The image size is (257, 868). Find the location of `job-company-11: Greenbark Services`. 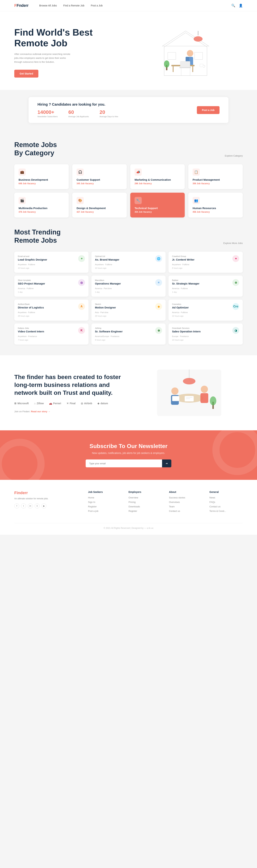

job-company-11: Greenbark Services is located at coordinates (186, 328).